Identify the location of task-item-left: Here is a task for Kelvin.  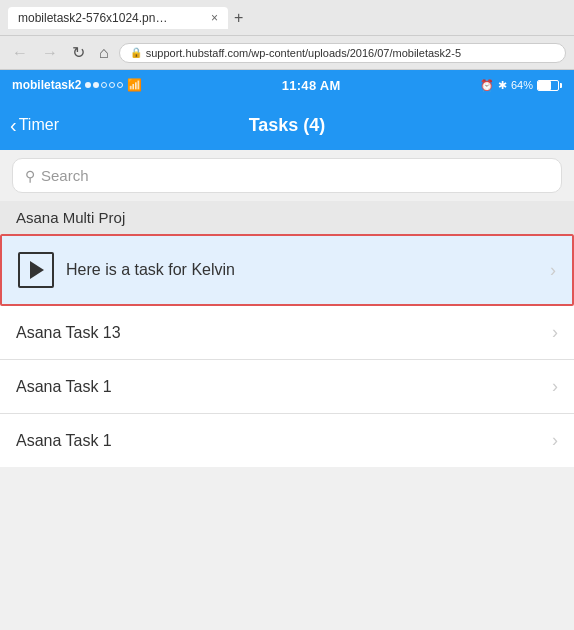
(126, 270).